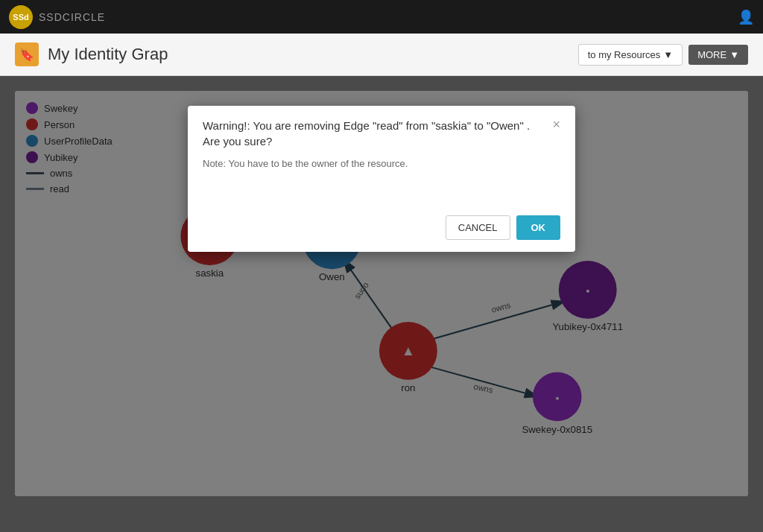 This screenshot has width=763, height=532. What do you see at coordinates (735, 55) in the screenshot?
I see `more-arrow-icon: ▼` at bounding box center [735, 55].